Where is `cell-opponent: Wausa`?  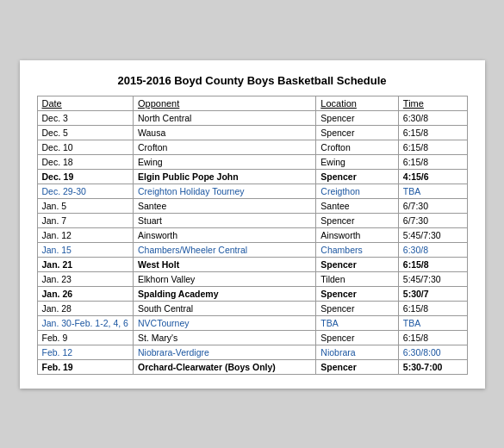
cell-opponent: Wausa is located at coordinates (224, 133).